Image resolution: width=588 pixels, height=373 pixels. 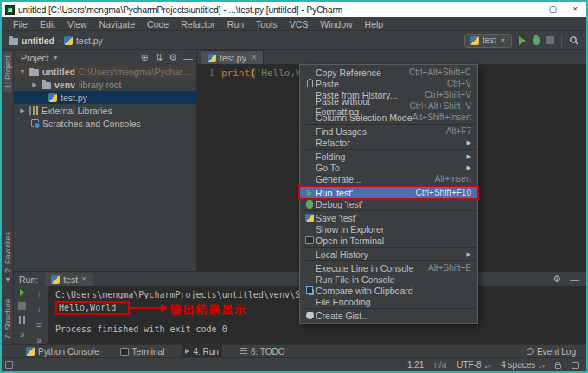 What do you see at coordinates (71, 280) in the screenshot?
I see `run-tab-label: test` at bounding box center [71, 280].